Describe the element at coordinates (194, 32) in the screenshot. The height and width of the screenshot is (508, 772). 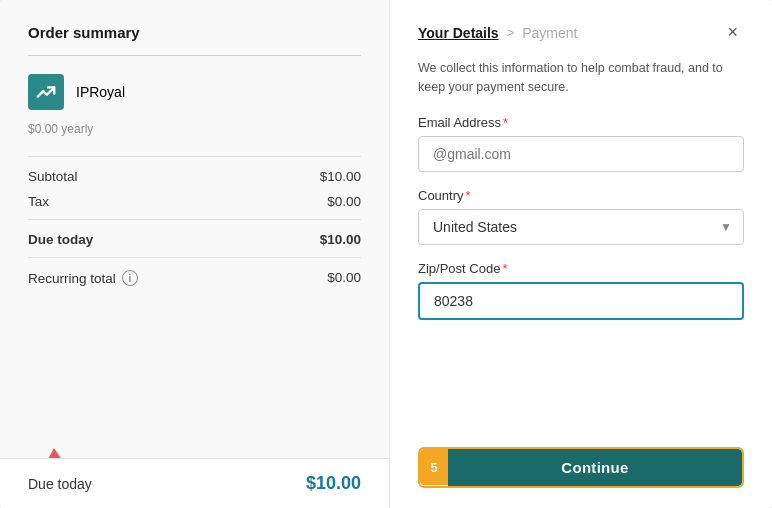
I see `order-title: Order summary` at that location.